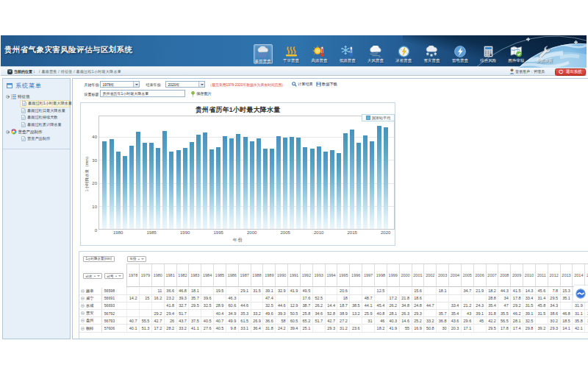  What do you see at coordinates (368, 275) in the screenshot?
I see `year-column-header: 1997` at bounding box center [368, 275].